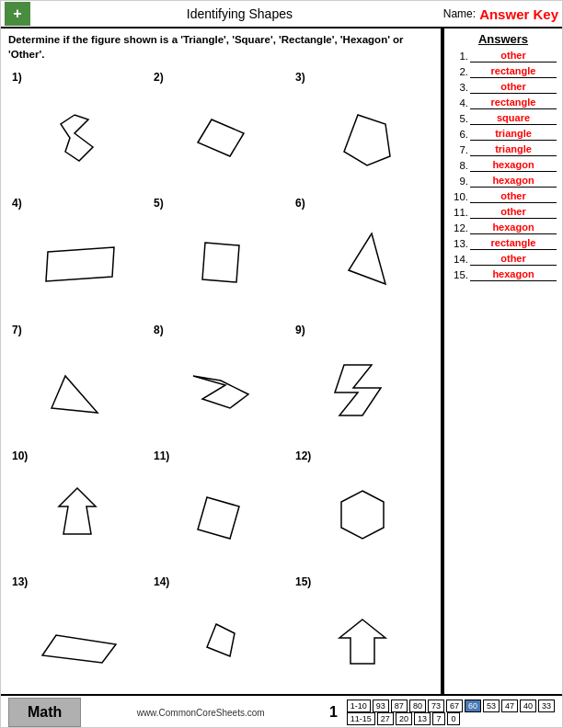 Image resolution: width=563 pixels, height=728 pixels. What do you see at coordinates (513, 150) in the screenshot?
I see `answer-item-value: triangle` at bounding box center [513, 150].